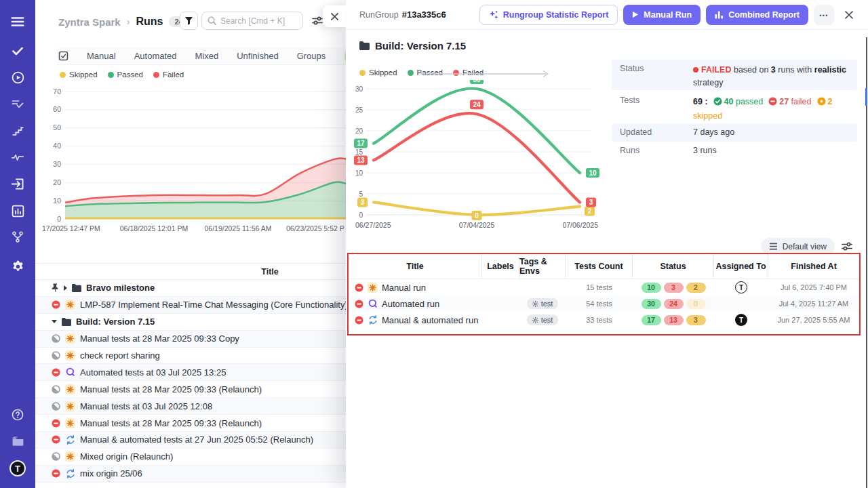  I want to click on column-header-tests-count: Tests Count, so click(599, 266).